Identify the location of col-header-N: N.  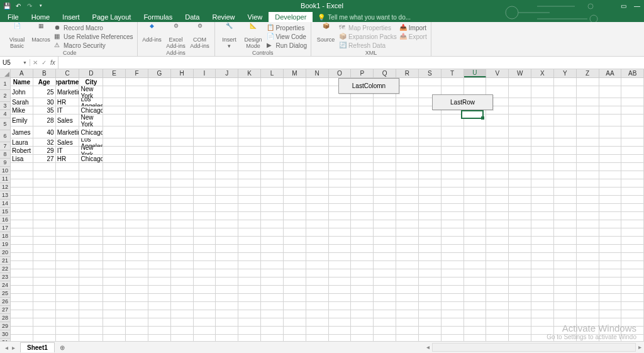
(318, 73).